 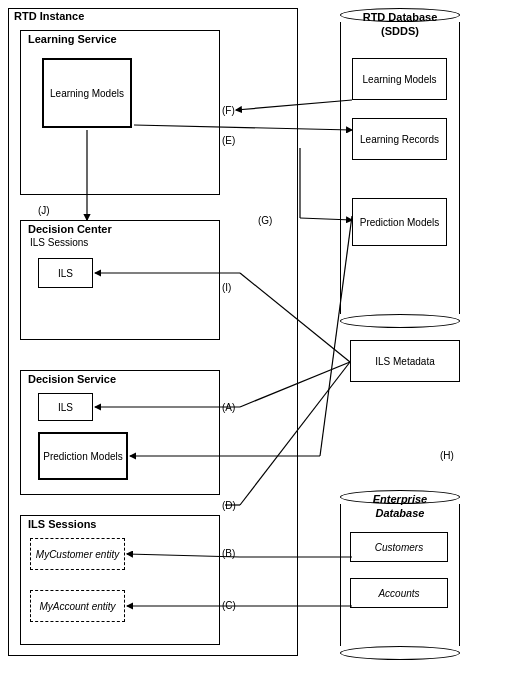 I want to click on learning-models-right-label: Learning Models, so click(x=400, y=80).